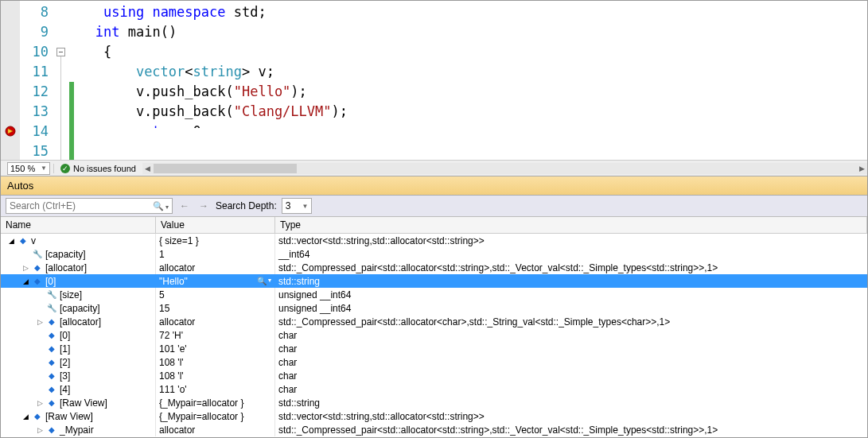  What do you see at coordinates (71, 295) in the screenshot?
I see `row-name: [size]` at bounding box center [71, 295].